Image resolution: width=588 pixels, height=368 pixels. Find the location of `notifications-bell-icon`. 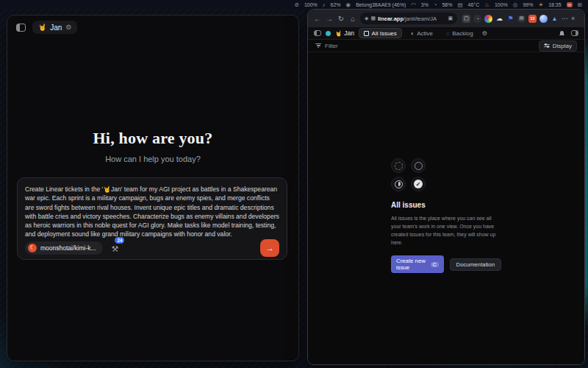

notifications-bell-icon is located at coordinates (562, 33).